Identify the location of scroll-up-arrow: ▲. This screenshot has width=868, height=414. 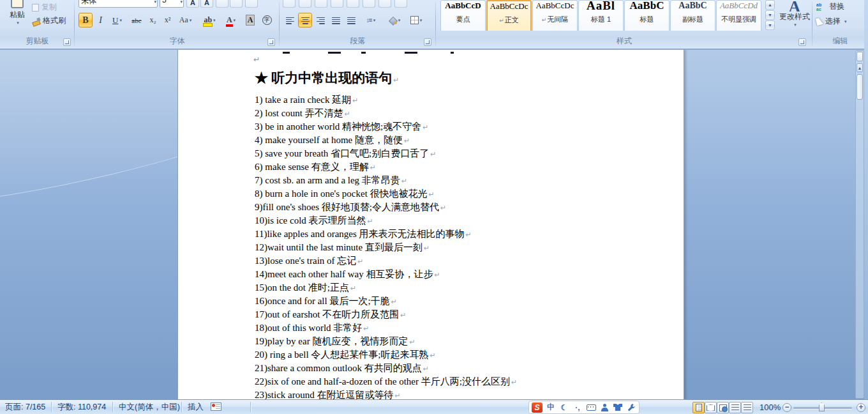
(860, 68).